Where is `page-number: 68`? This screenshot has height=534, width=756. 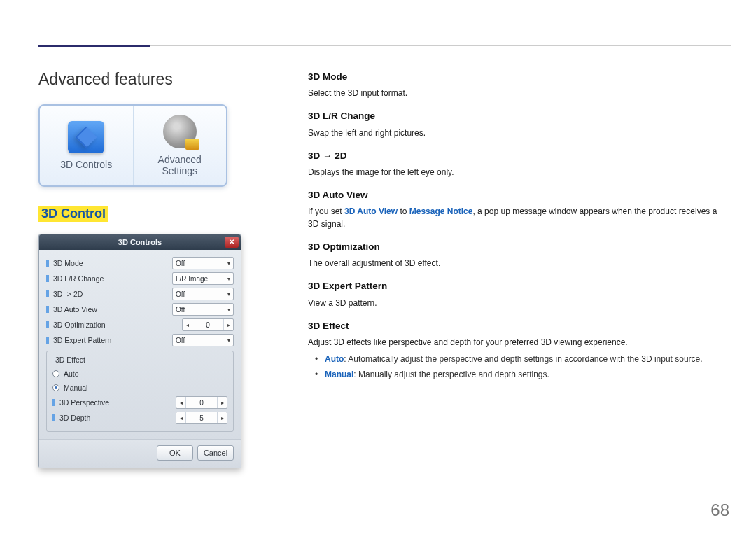 page-number: 68 is located at coordinates (720, 510).